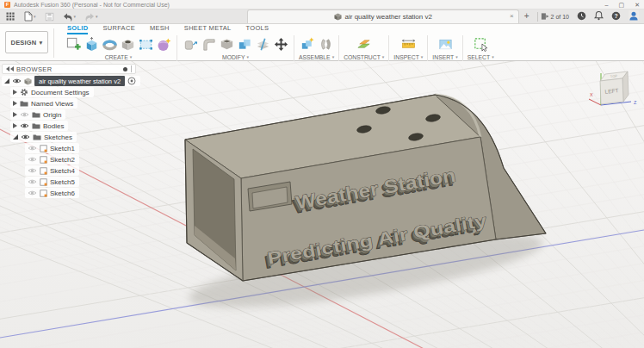 The width and height of the screenshot is (644, 348). I want to click on browser-item-sketch: Sketch4, so click(52, 171).